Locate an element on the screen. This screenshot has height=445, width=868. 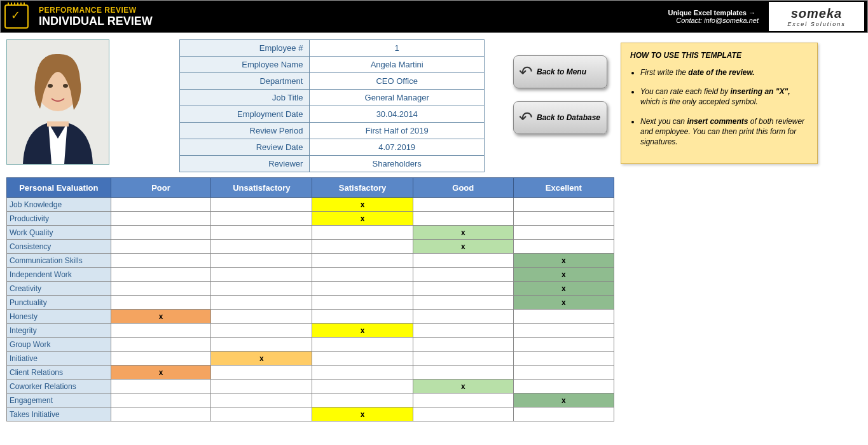
info-value: 4.07.2019 is located at coordinates (397, 147).